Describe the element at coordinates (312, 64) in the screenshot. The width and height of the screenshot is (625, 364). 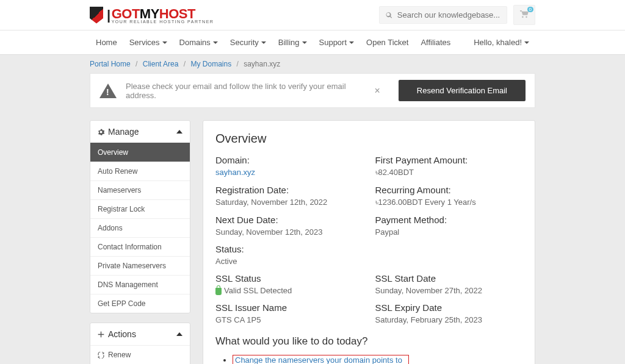
I see `breadcrumb: Portal Home / Client Area / My Domains /…` at that location.